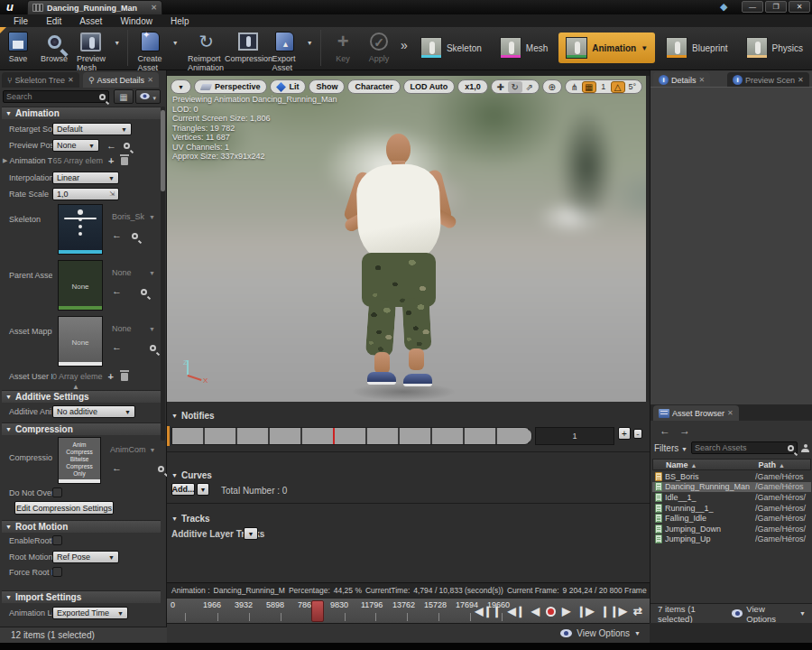 This screenshot has width=812, height=650. Describe the element at coordinates (732, 488) in the screenshot. I see `asset-row-selected: Dancing_Running_Man /Game/Héros` at that location.